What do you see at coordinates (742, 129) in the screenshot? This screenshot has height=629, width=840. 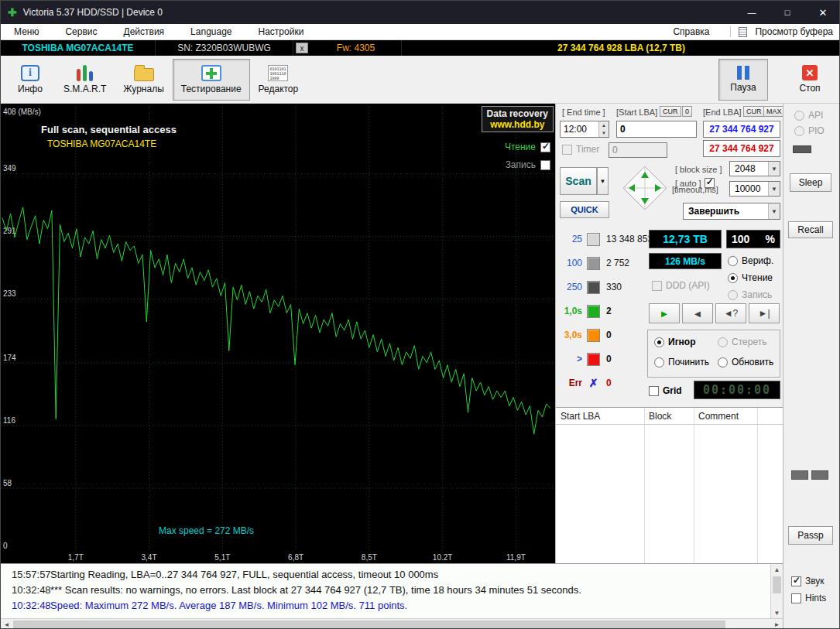 I see `end-lba-value: 27 344 764 927` at bounding box center [742, 129].